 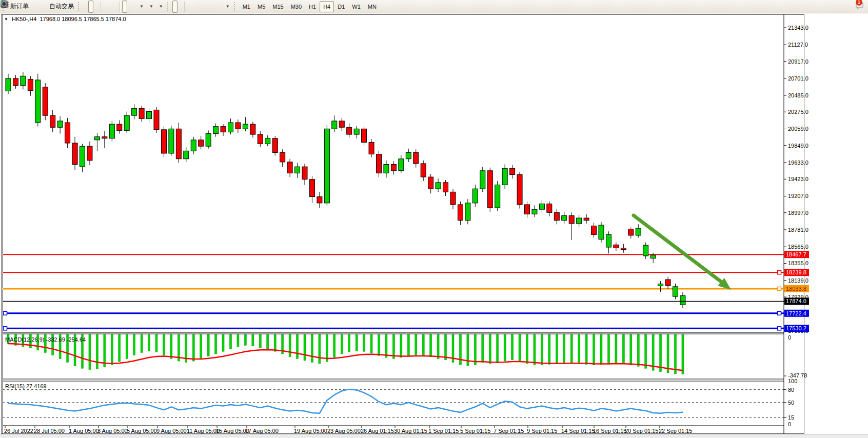 I want to click on periods-button: ▼, so click(x=151, y=7).